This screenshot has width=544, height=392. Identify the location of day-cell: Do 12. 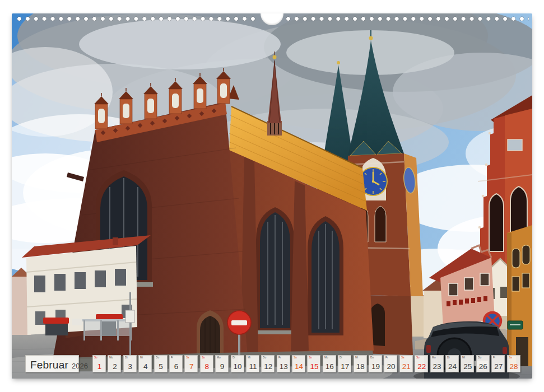
(268, 364).